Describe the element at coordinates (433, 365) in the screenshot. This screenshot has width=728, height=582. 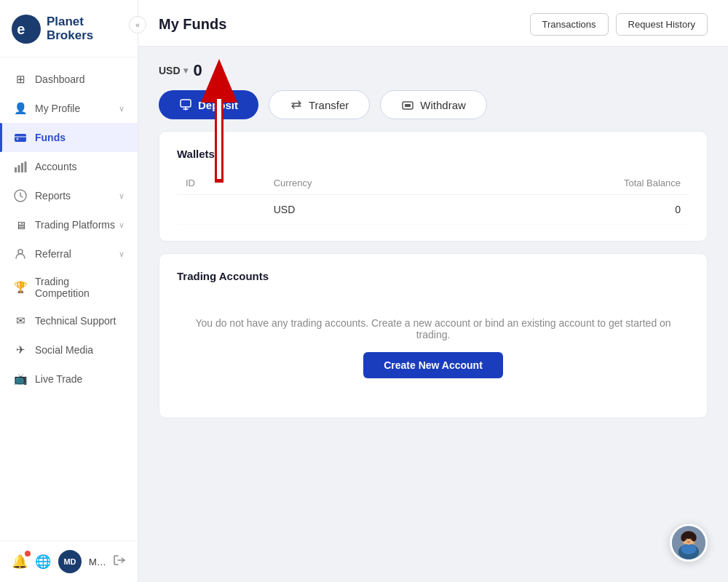
I see `create-new-account-button: Create New Account` at that location.